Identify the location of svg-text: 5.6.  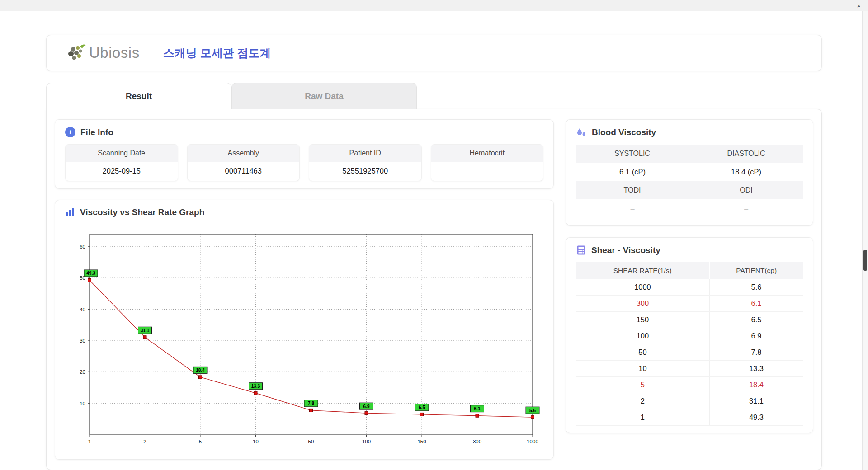
(533, 410).